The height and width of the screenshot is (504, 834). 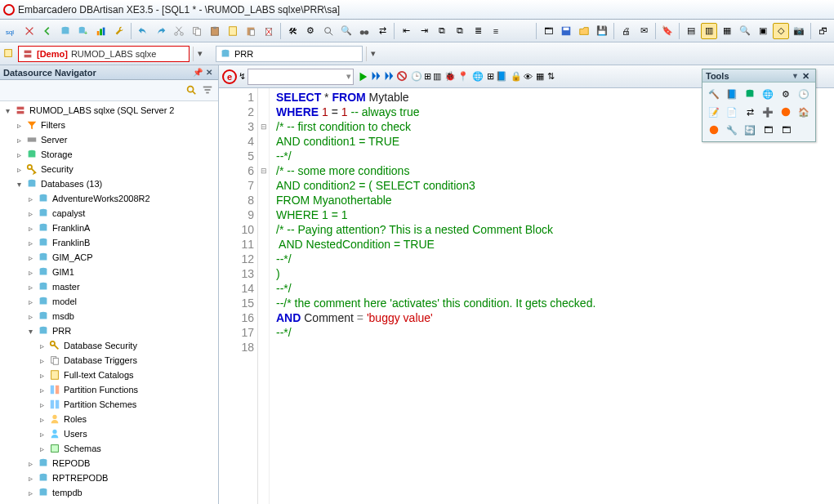 What do you see at coordinates (548, 31) in the screenshot?
I see `win-icon: 🗔` at bounding box center [548, 31].